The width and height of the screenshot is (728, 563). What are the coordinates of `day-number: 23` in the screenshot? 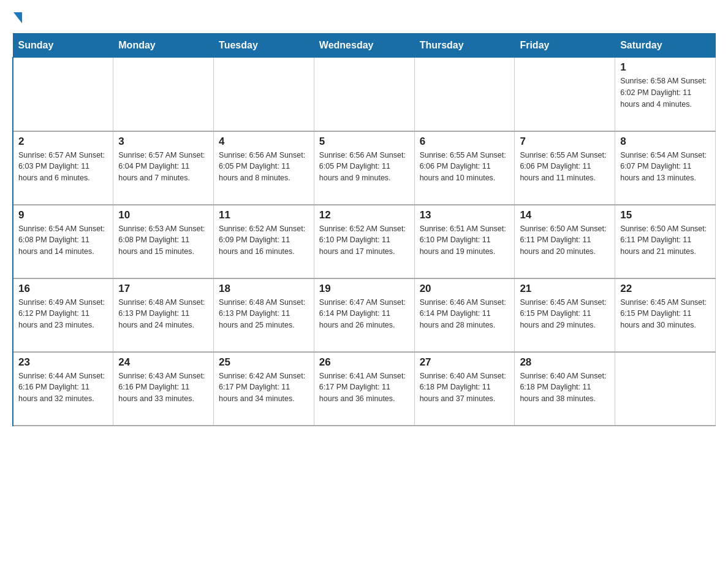 It's located at (63, 362).